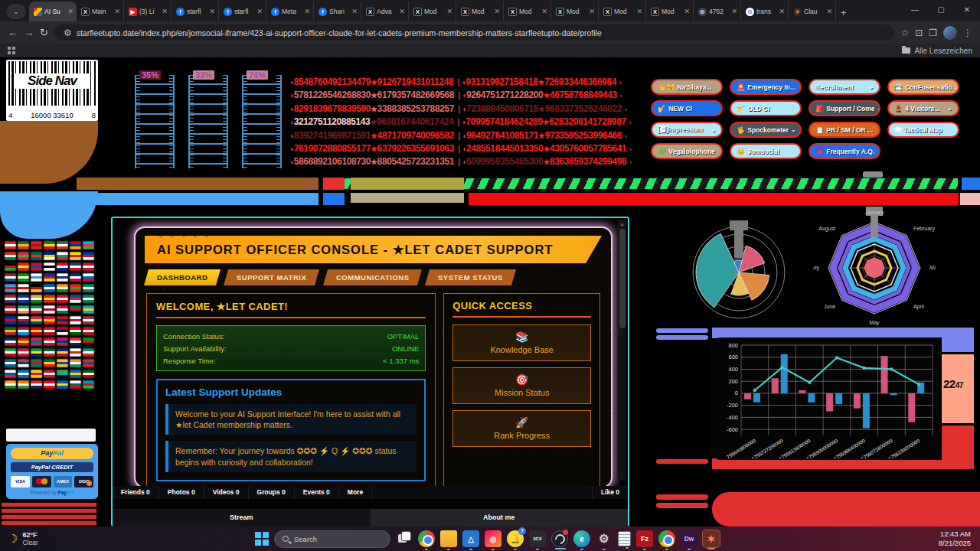  I want to click on social-item-more: More, so click(355, 493).